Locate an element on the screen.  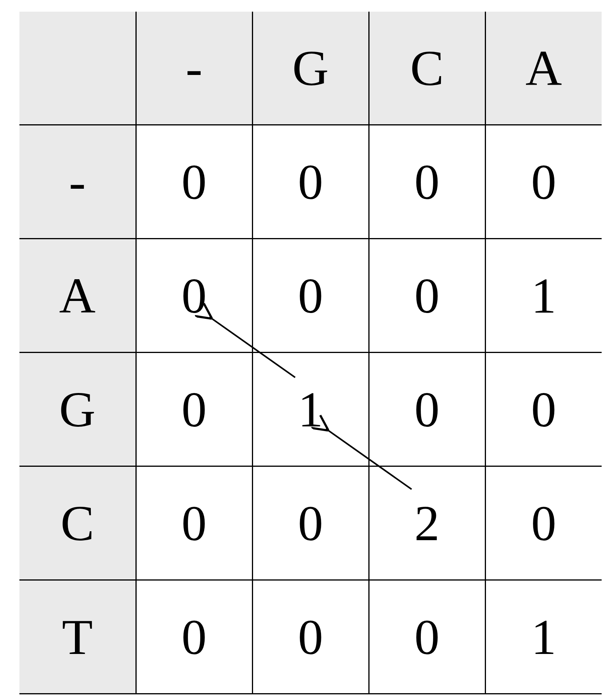
dp-cell: 2 is located at coordinates (427, 523).